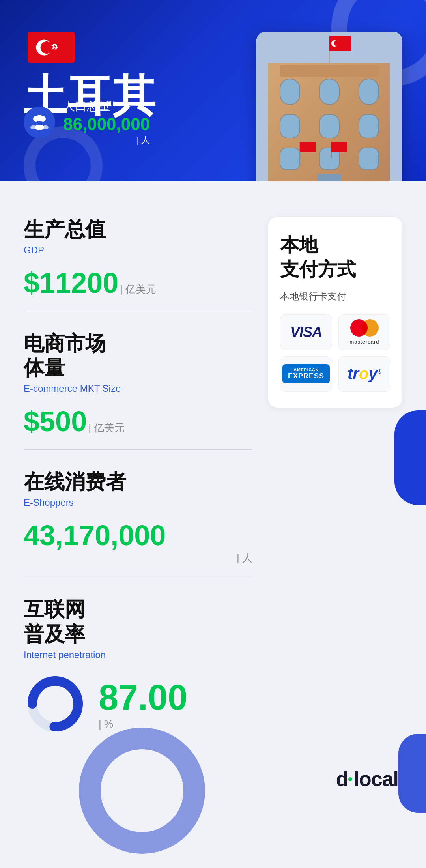  I want to click on mastercard-logo-box: mastercard, so click(364, 332).